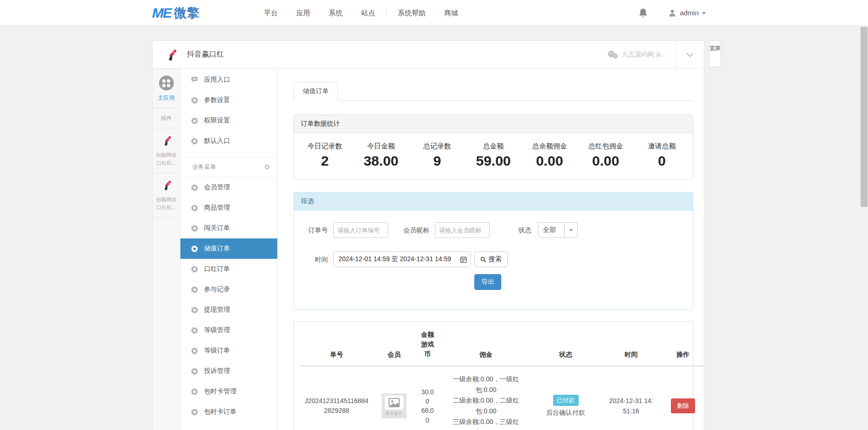 This screenshot has height=430, width=868. What do you see at coordinates (864, 228) in the screenshot?
I see `page-scrollbar` at bounding box center [864, 228].